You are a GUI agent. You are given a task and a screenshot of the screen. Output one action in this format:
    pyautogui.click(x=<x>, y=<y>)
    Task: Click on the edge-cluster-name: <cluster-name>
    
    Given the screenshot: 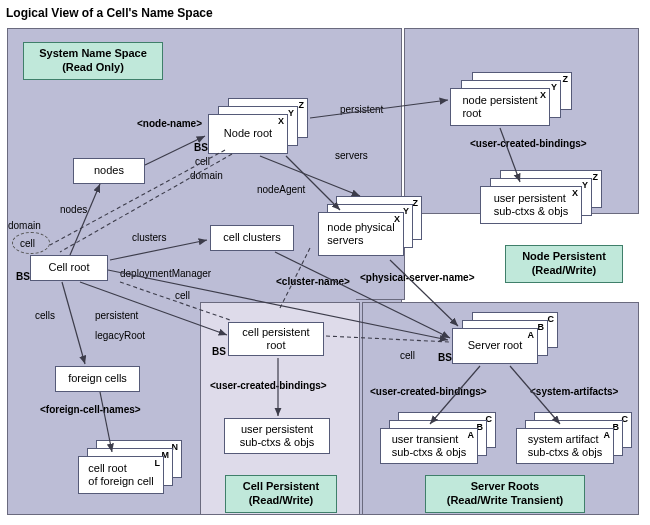 What is the action you would take?
    pyautogui.click(x=313, y=282)
    